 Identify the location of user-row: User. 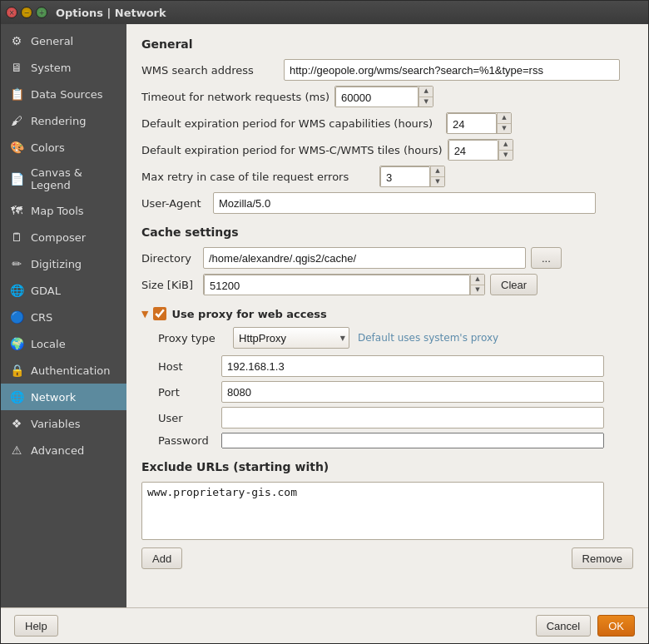
(396, 418).